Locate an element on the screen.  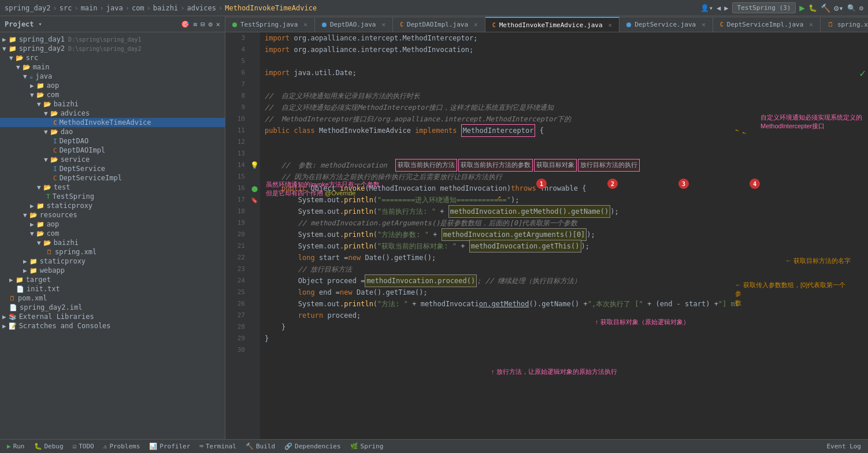
method-println18: println is located at coordinates (358, 211).